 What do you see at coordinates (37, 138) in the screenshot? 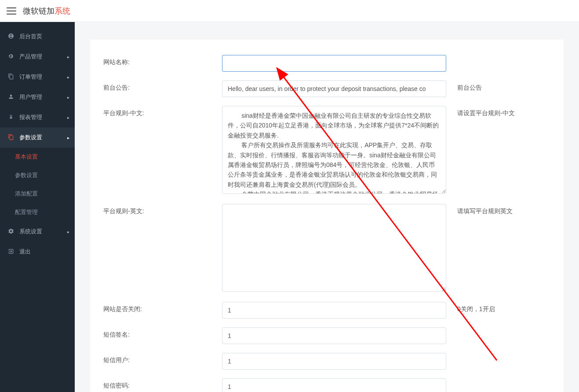
I see `sidebar-item-params: 参数设置 ▸` at bounding box center [37, 138].